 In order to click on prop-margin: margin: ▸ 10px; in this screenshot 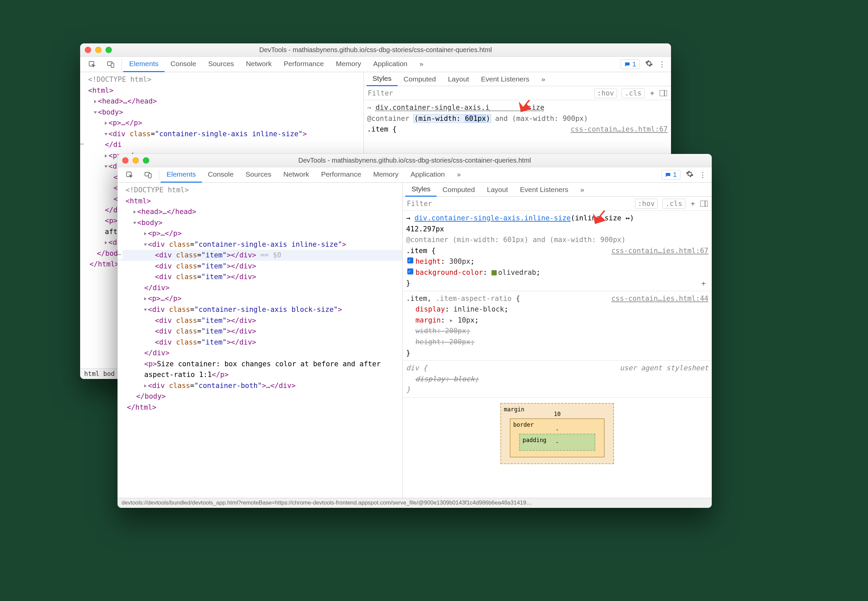, I will do `click(557, 320)`.